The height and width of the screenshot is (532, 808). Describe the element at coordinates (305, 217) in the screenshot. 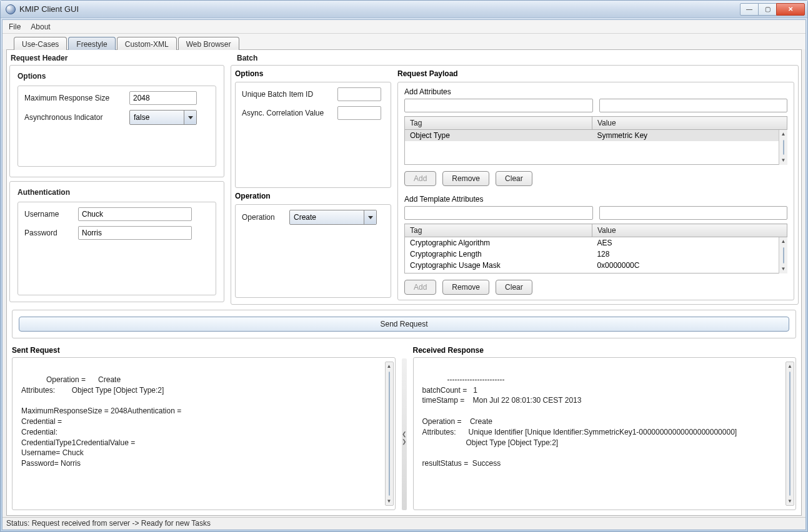

I see `operation-value: Create` at that location.